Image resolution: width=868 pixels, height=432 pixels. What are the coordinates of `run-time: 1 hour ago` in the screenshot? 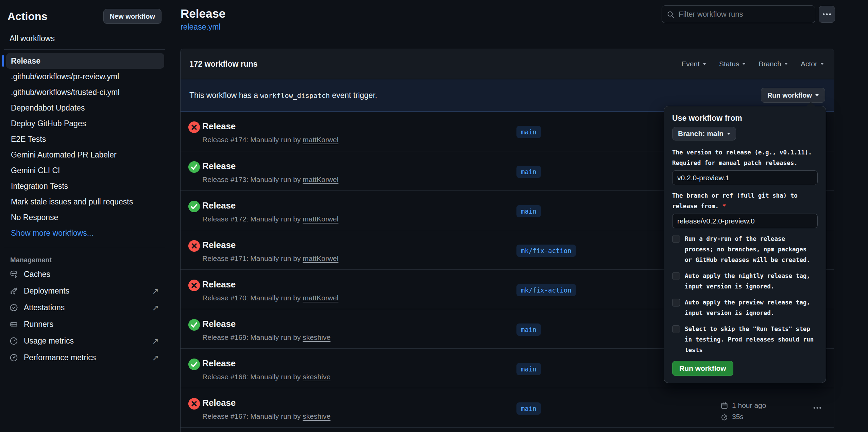 It's located at (749, 405).